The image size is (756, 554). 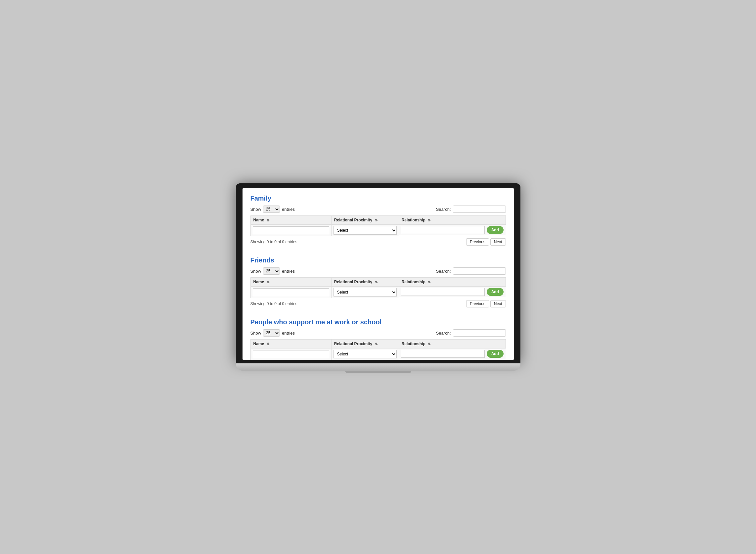 What do you see at coordinates (378, 304) in the screenshot?
I see `friends-pagination: Showing 0 to 0 of 0 entries Previous Nex…` at bounding box center [378, 304].